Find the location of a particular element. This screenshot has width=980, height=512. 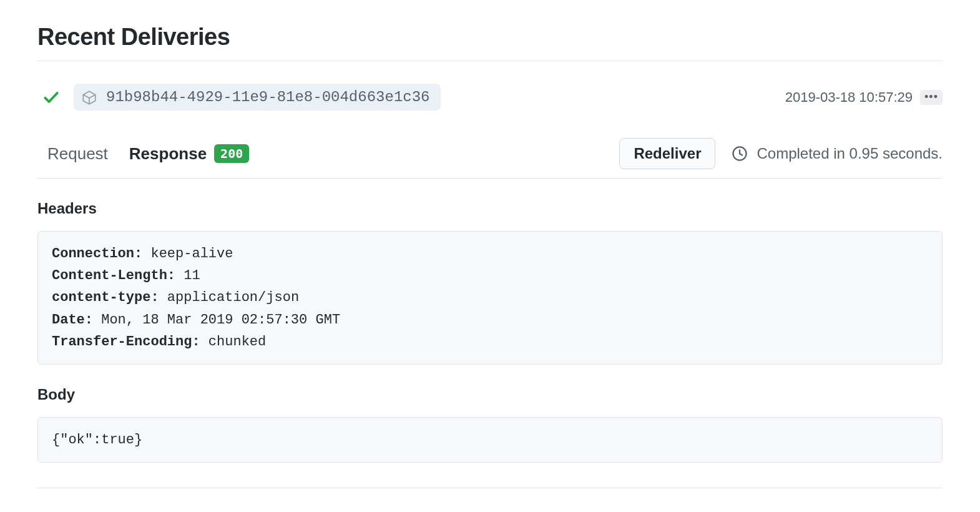

tab-response: Response 200 is located at coordinates (189, 154).